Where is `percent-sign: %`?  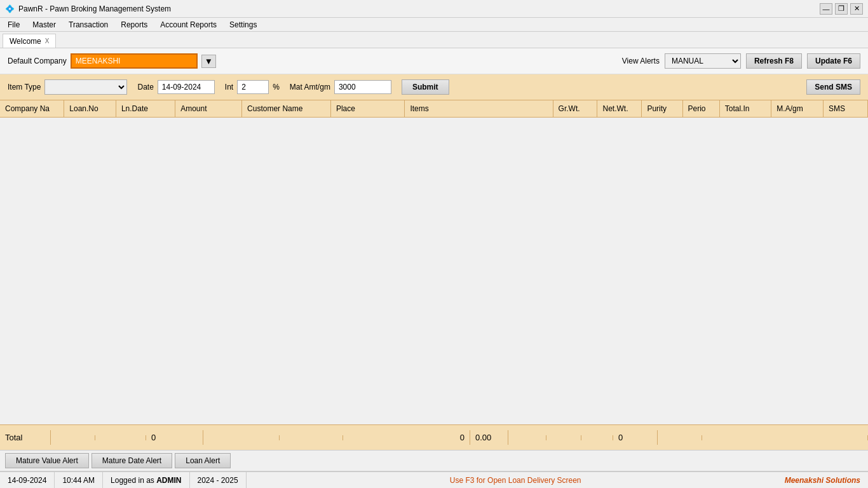 percent-sign: % is located at coordinates (276, 87).